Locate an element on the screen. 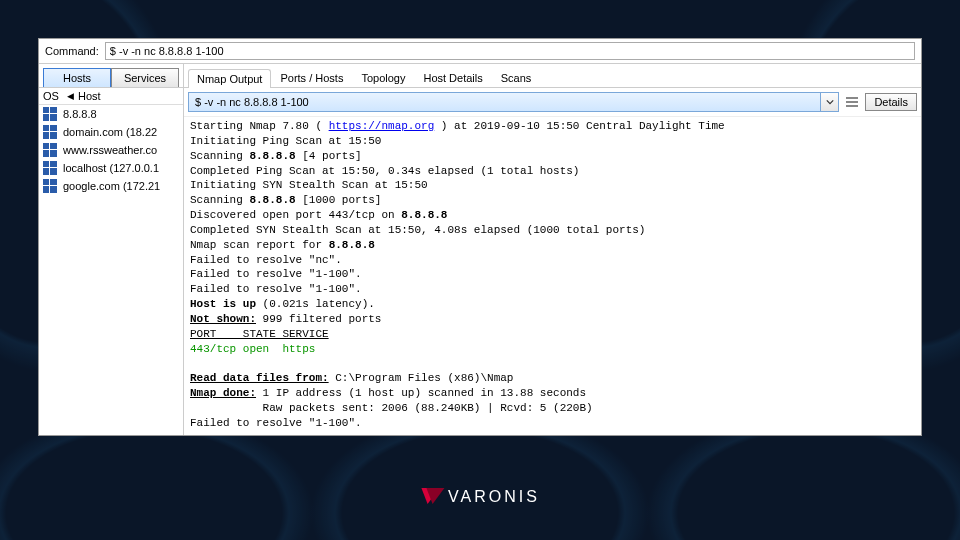  col-os: OS is located at coordinates (53, 96).